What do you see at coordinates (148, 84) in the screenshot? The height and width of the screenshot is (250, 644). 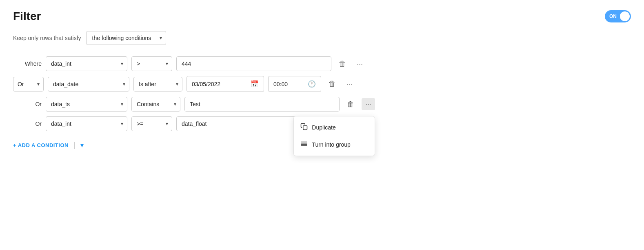 I see `row2-operator-value: Is after` at bounding box center [148, 84].